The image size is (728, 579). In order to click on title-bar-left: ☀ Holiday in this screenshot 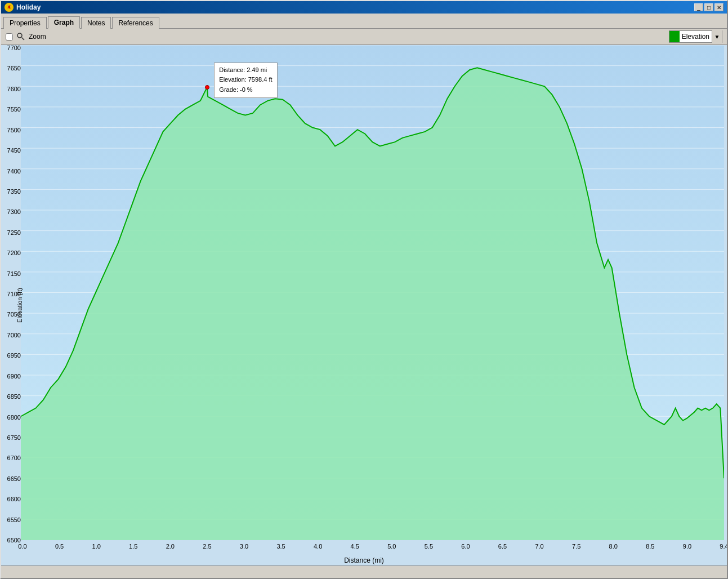, I will do `click(23, 7)`.